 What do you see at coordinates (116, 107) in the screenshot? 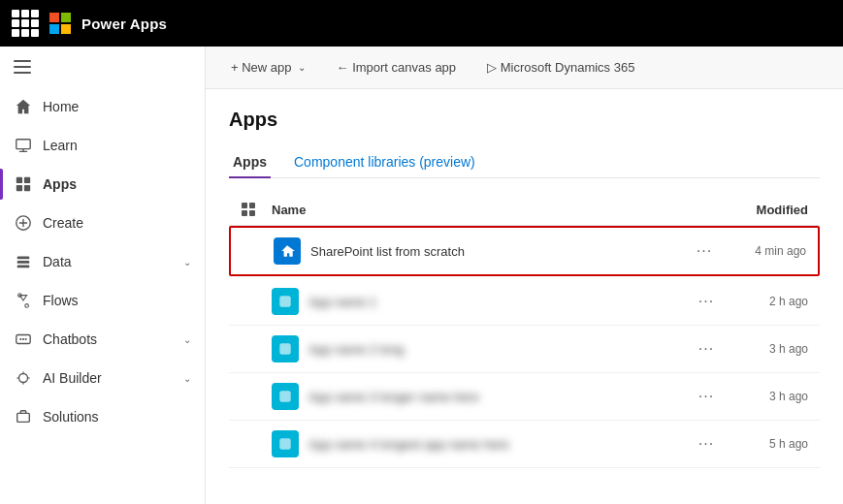
I see `sidebar-item-home-label: Home` at bounding box center [116, 107].